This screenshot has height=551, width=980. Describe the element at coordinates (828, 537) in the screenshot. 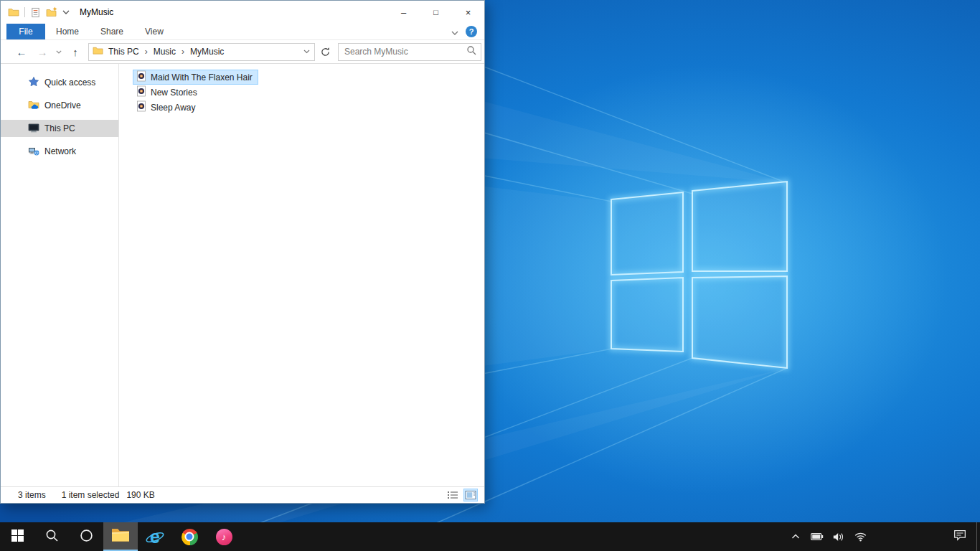

I see `system-tray` at that location.